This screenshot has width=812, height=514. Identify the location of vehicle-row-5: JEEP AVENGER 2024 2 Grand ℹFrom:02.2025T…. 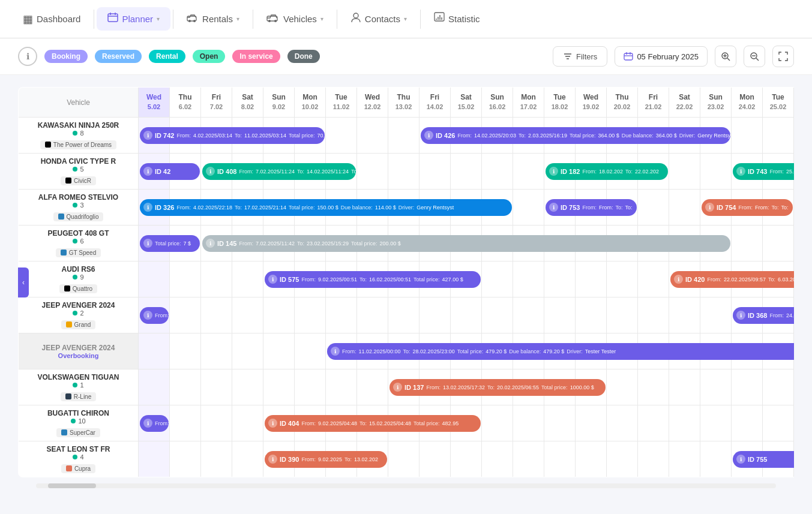
(407, 315).